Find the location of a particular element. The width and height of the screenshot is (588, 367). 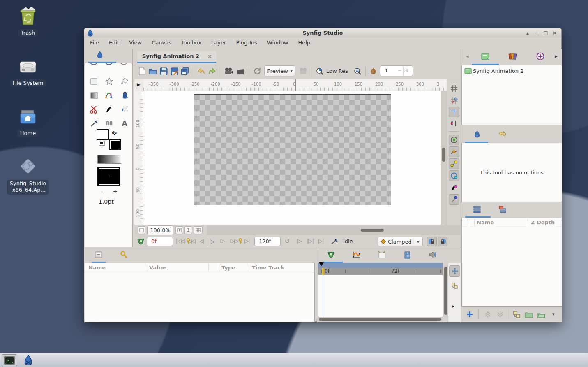

window-shade-button: ▴ is located at coordinates (528, 33).